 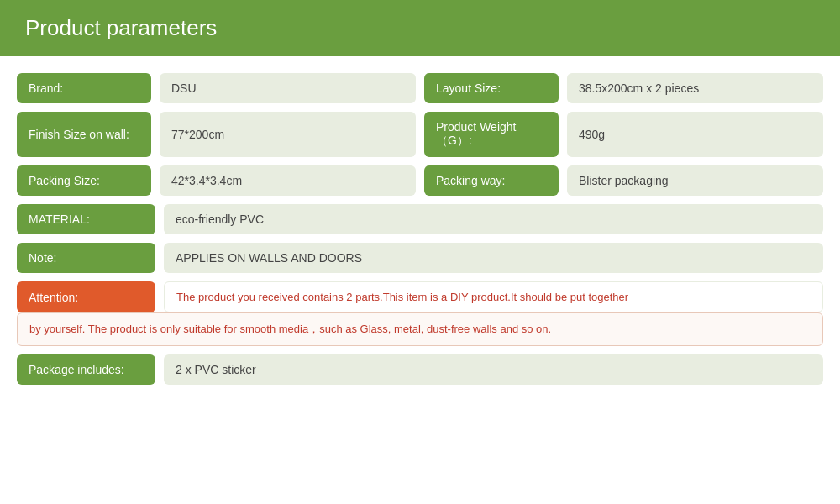 What do you see at coordinates (420, 181) in the screenshot?
I see `row-packingsize-packingway: Packing Size: 42*3.4*3.4cm Packing way: …` at bounding box center [420, 181].